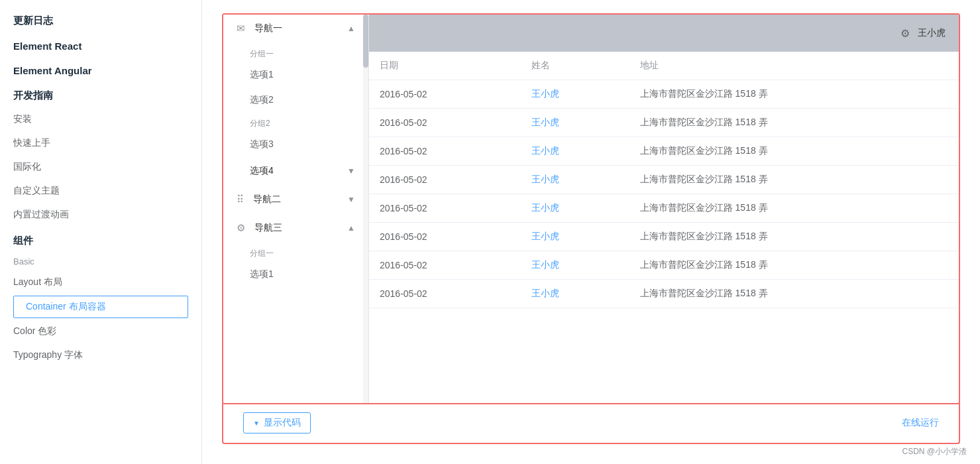  Describe the element at coordinates (575, 123) in the screenshot. I see `cell-name-1: 王小虎` at that location.